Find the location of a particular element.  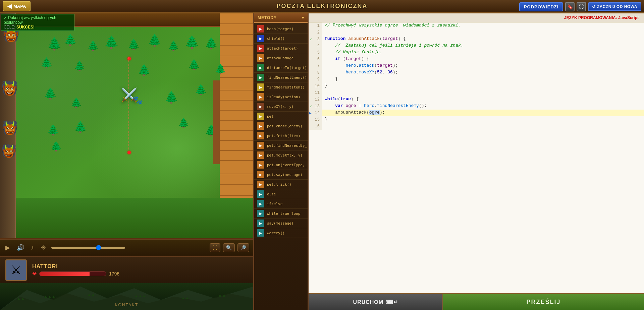

method-item: ▶ pet is located at coordinates (281, 117).